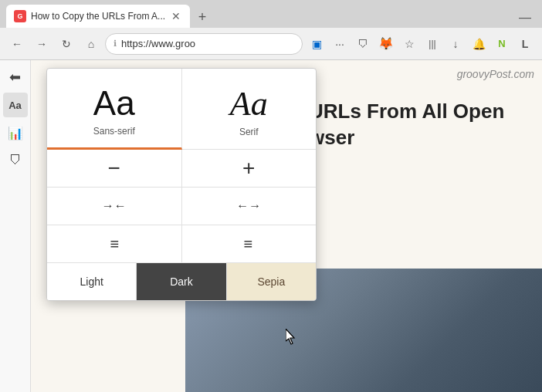  I want to click on toolbar-icons: ▣ ··· ⛉ 🦊 ☆ ||| ↓ 🔔 N L, so click(421, 44).